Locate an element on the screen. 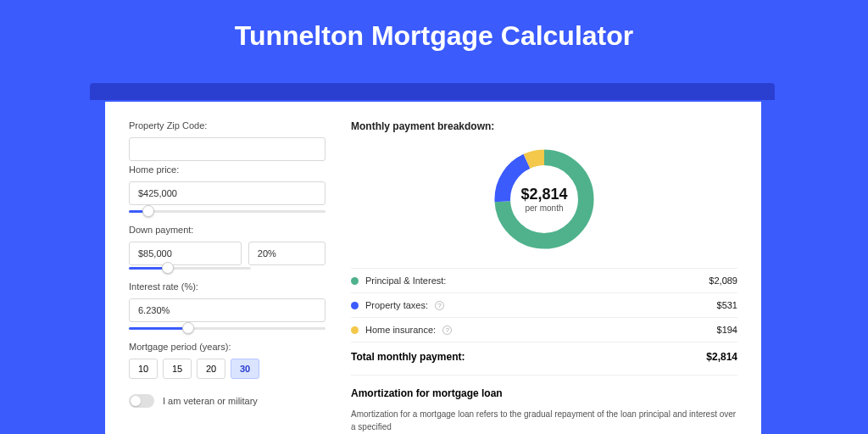 Image resolution: width=868 pixels, height=434 pixels. donut-center: $2,814 per month is located at coordinates (544, 199).